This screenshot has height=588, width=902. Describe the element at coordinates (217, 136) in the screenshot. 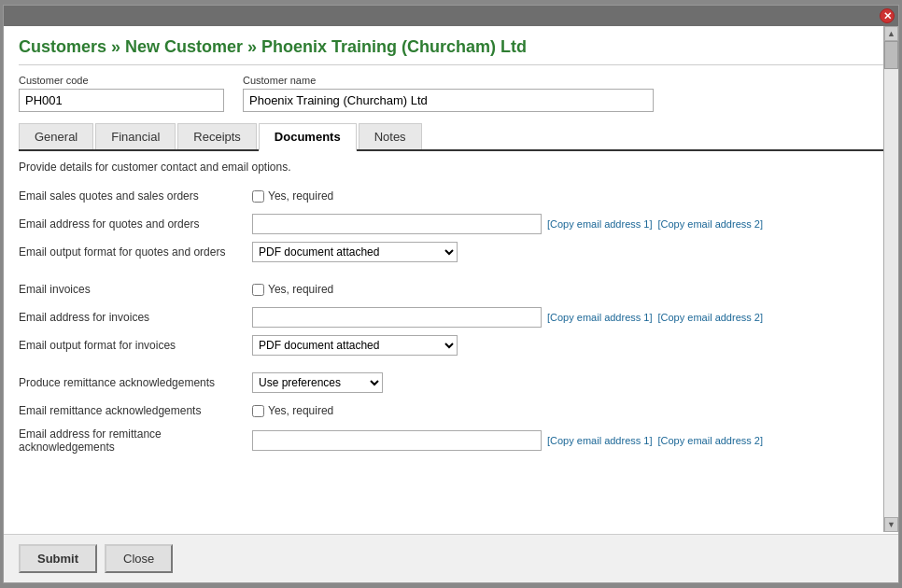

I see `tab-receipts: Receipts` at that location.